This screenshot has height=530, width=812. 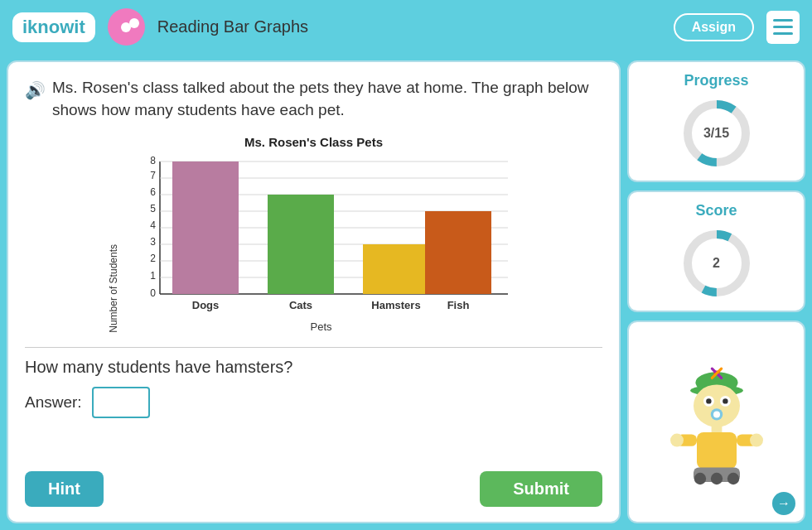 I want to click on sub-question: How many students have hamsters?, so click(x=313, y=368).